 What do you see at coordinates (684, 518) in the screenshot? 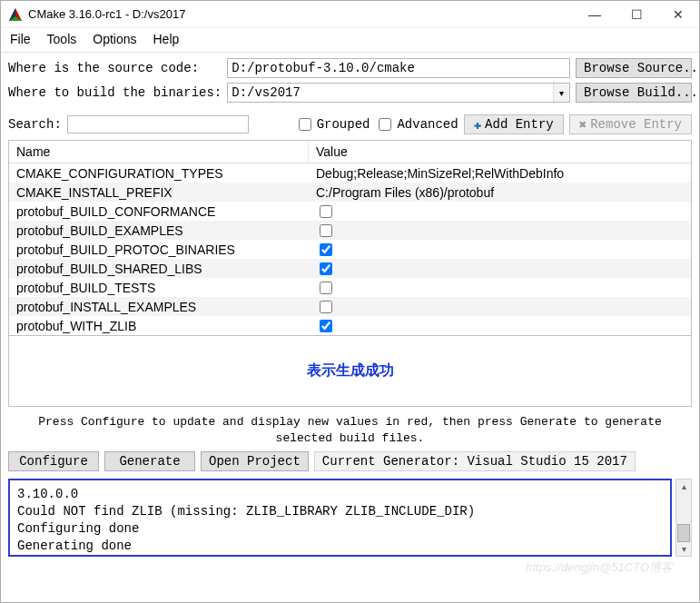
I see `output-scrollbar: ▴ ▾` at bounding box center [684, 518].